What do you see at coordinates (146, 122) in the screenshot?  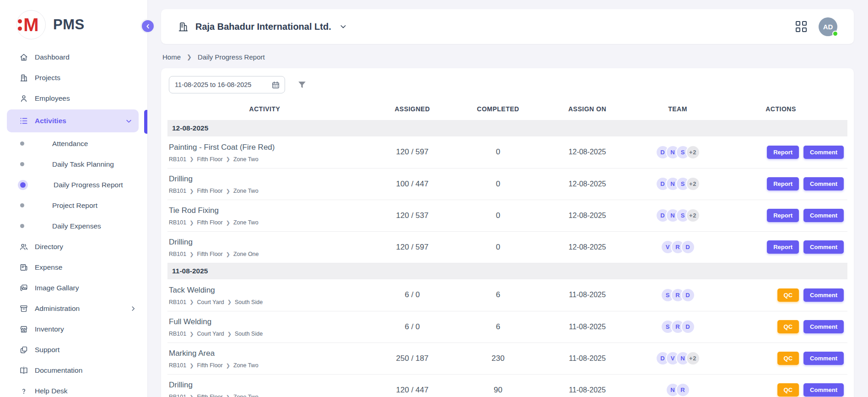 I see `active-section-indicator` at bounding box center [146, 122].